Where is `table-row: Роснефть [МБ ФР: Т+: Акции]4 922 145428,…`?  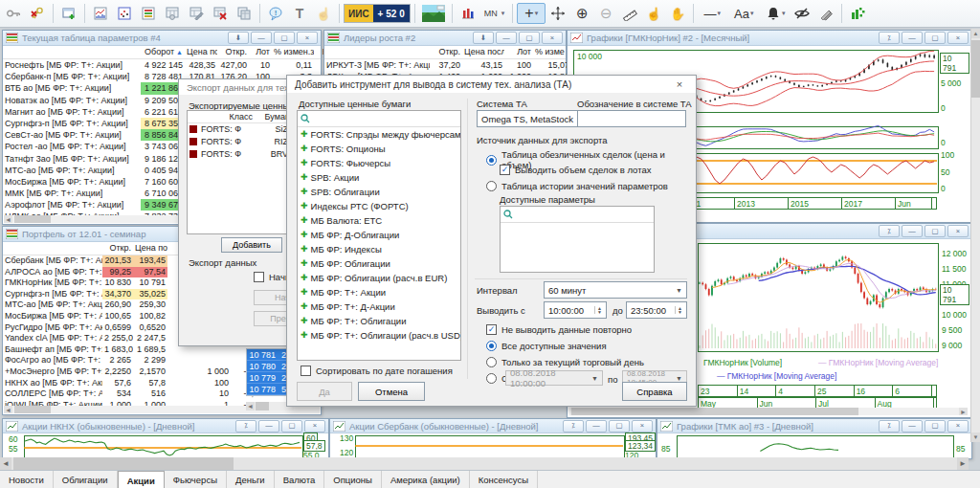
table-row: Роснефть [МБ ФР: Т+: Акции]4 922 145428,… is located at coordinates (162, 65).